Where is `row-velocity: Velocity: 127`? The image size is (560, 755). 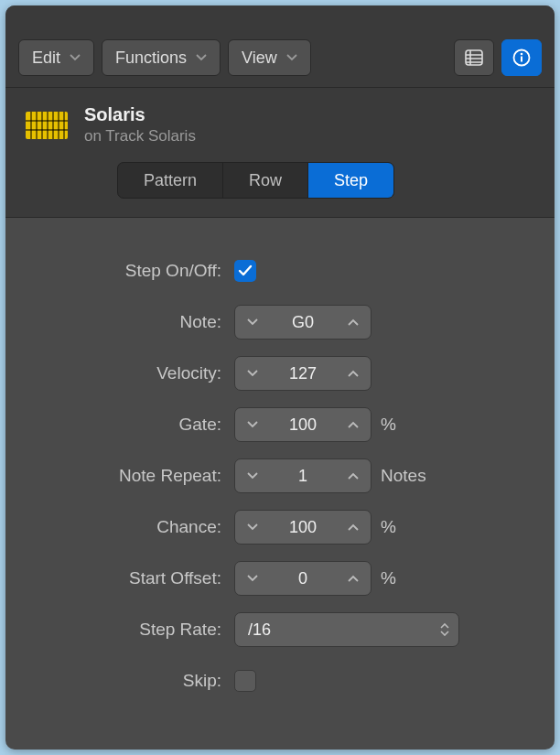
row-velocity: Velocity: 127 is located at coordinates (280, 373).